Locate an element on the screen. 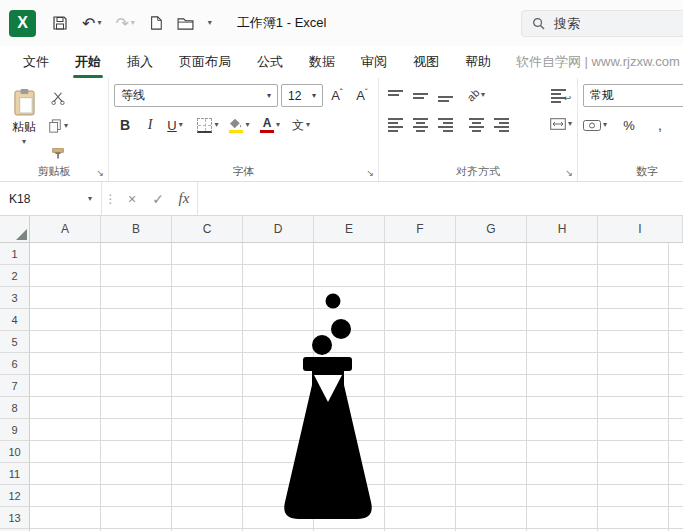 This screenshot has width=683, height=531. titlebar: X ↶ ▾ ↷ ▾ ▾ 工作簿1 - Excel 搜索 is located at coordinates (342, 23).